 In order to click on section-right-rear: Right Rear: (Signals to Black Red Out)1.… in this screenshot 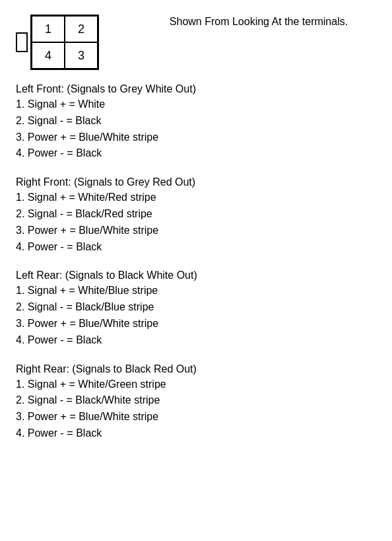, I will do `click(196, 403)`.